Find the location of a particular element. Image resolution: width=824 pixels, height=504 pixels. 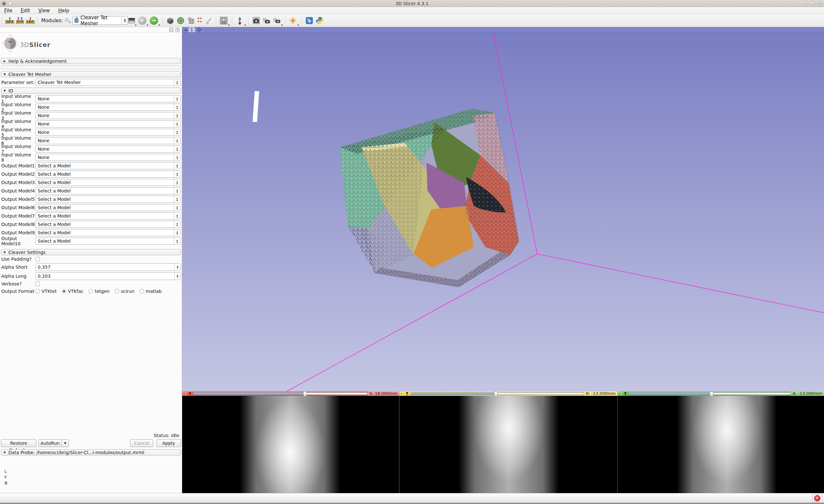

screenshot-icon is located at coordinates (256, 21).